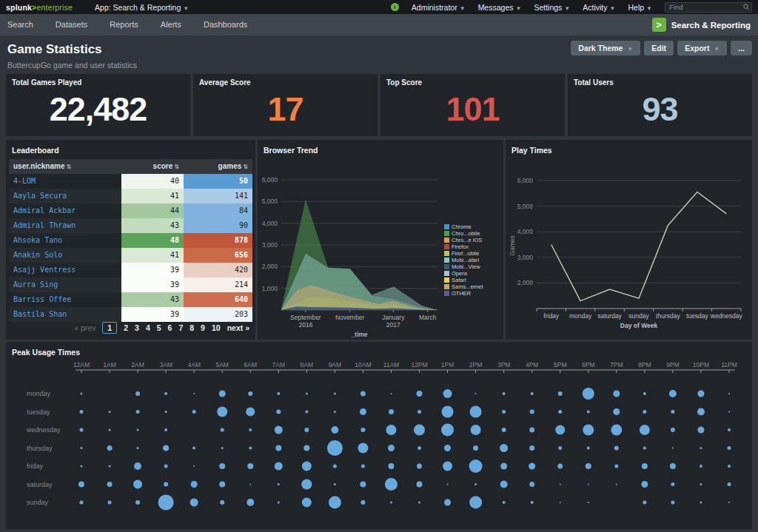 Image resolution: width=758 pixels, height=532 pixels. I want to click on column-header-user-nickname: user.nickname⇅, so click(65, 166).